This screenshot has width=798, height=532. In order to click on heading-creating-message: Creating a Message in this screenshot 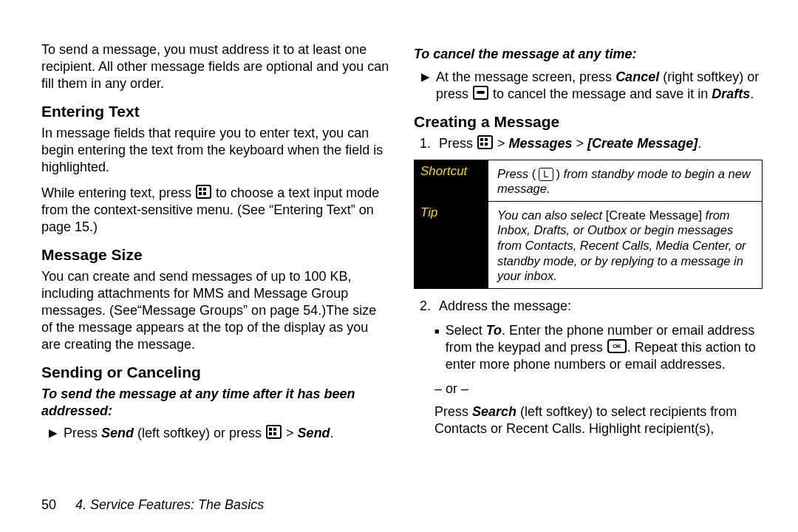, I will do `click(588, 122)`.